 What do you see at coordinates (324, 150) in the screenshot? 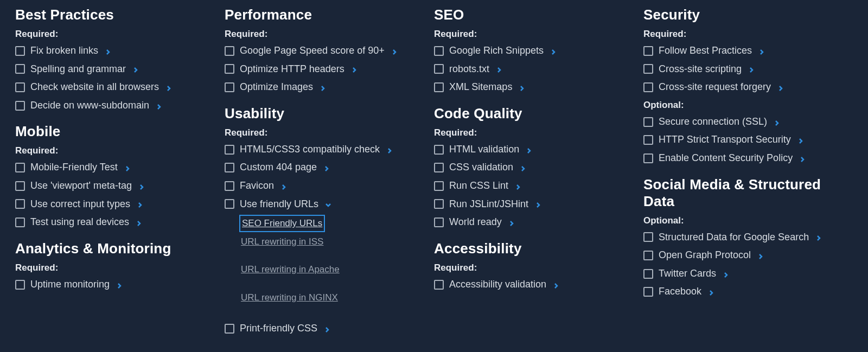
I see `checklist-item-html5-css3-compatibily-check: HTML5/CSS3 compatibily check` at bounding box center [324, 150].